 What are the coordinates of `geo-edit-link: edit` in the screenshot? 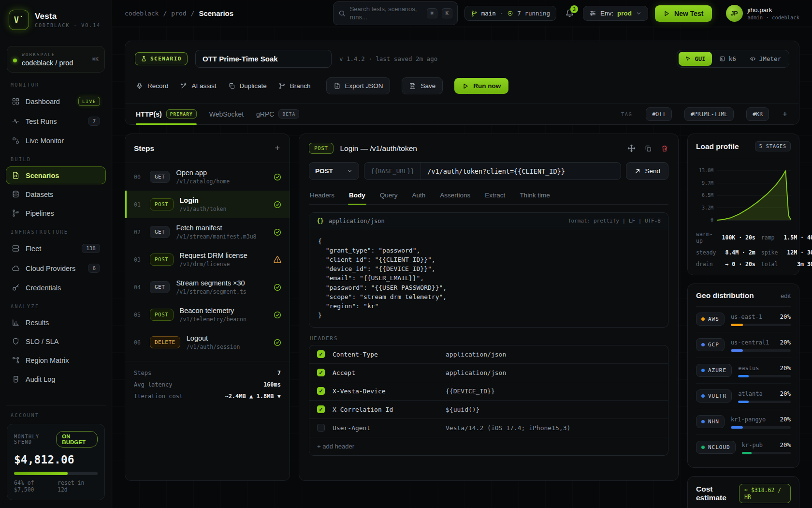 It's located at (786, 296).